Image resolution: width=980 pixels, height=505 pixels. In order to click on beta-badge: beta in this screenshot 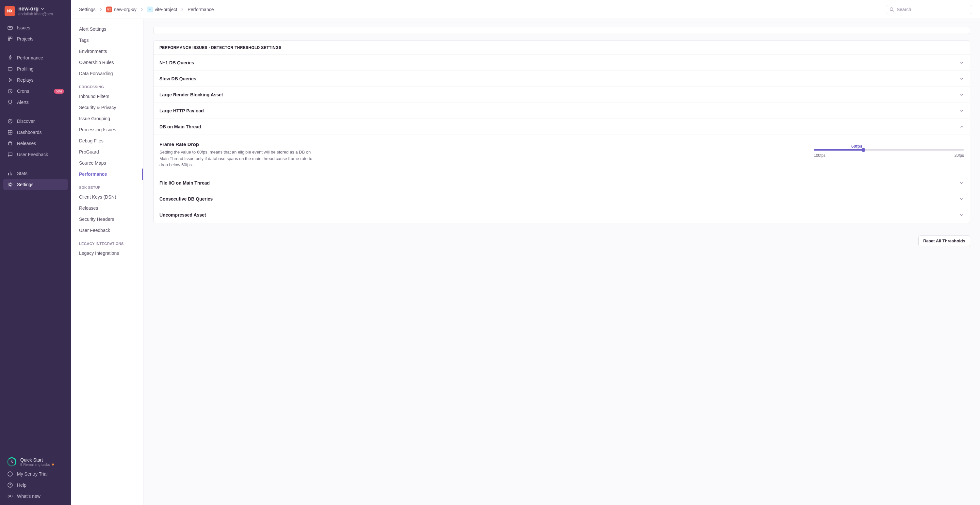, I will do `click(59, 91)`.